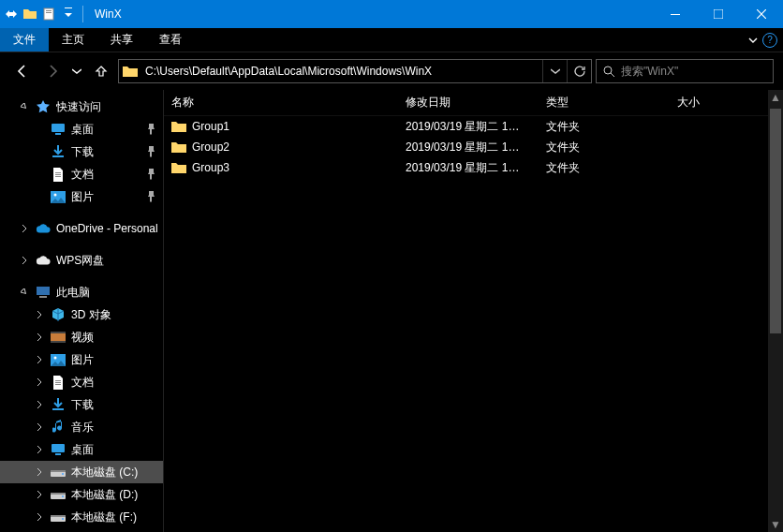 This screenshot has height=532, width=783. Describe the element at coordinates (281, 103) in the screenshot. I see `column-name: 名称` at that location.